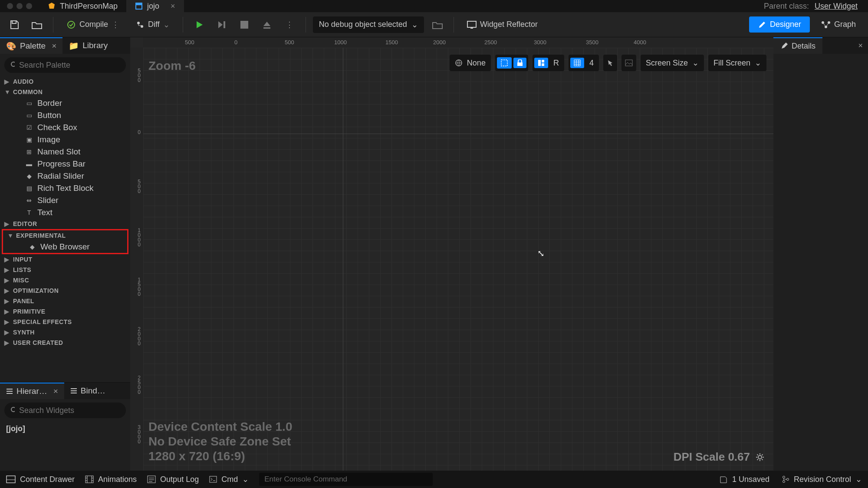 Image resolution: width=868 pixels, height=488 pixels. Describe the element at coordinates (32, 391) in the screenshot. I see `tab-hierarchy: Hierar… ×` at that location.